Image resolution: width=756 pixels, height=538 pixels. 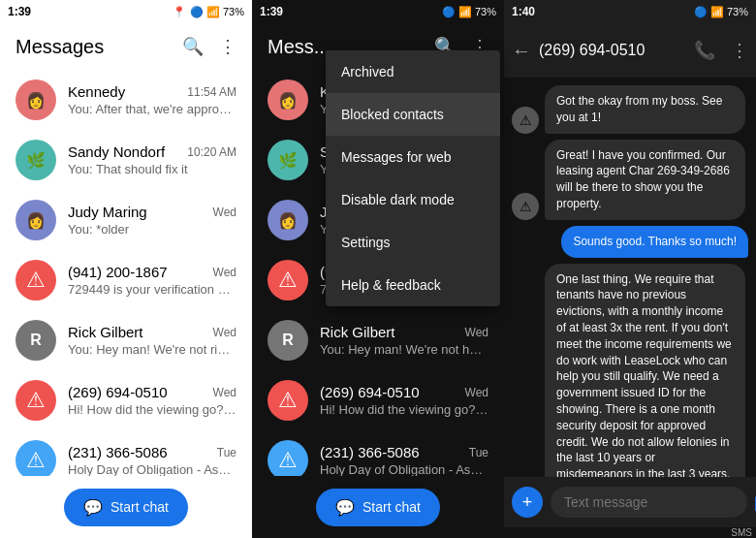 I want to click on status-icons-1: 📍 🔵 📶 73%, so click(x=208, y=12).